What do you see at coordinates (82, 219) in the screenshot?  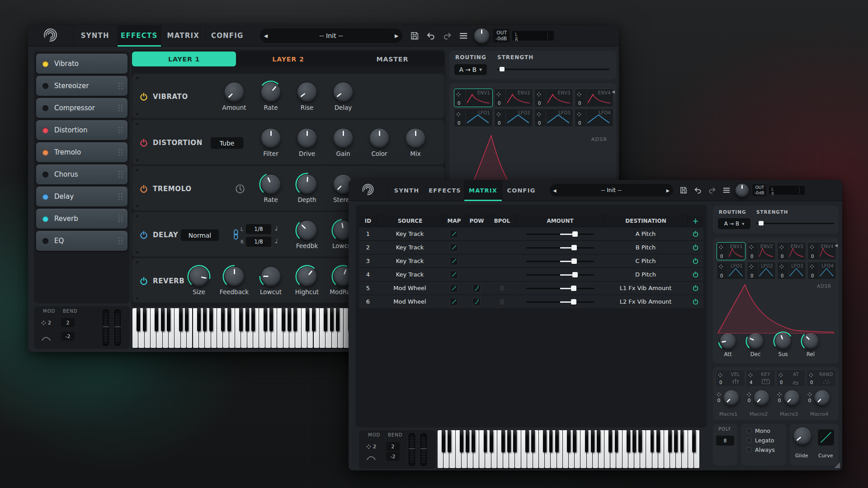 I see `effects-list-item-reverb: Reverb` at bounding box center [82, 219].